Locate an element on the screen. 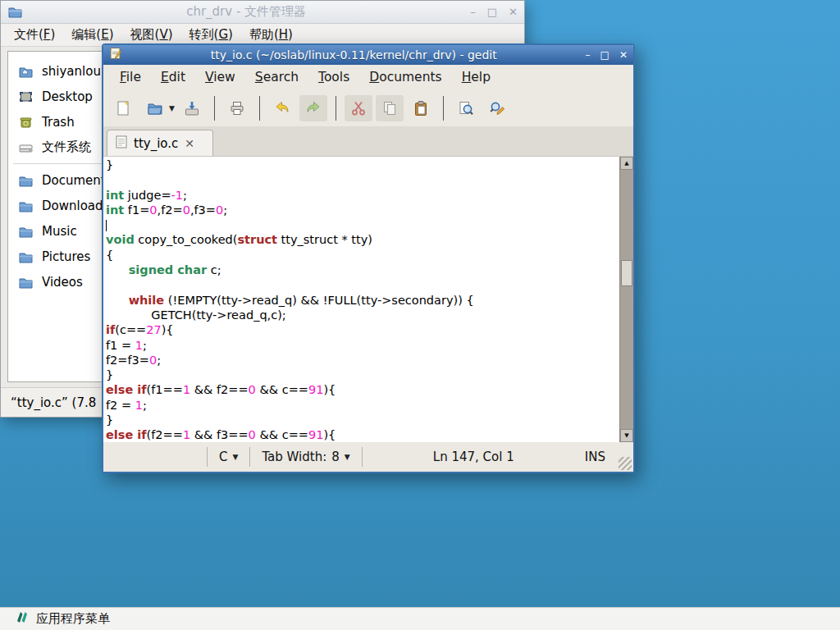  code-line: void copy_to_cooked(struct tty_struct * … is located at coordinates (363, 240).